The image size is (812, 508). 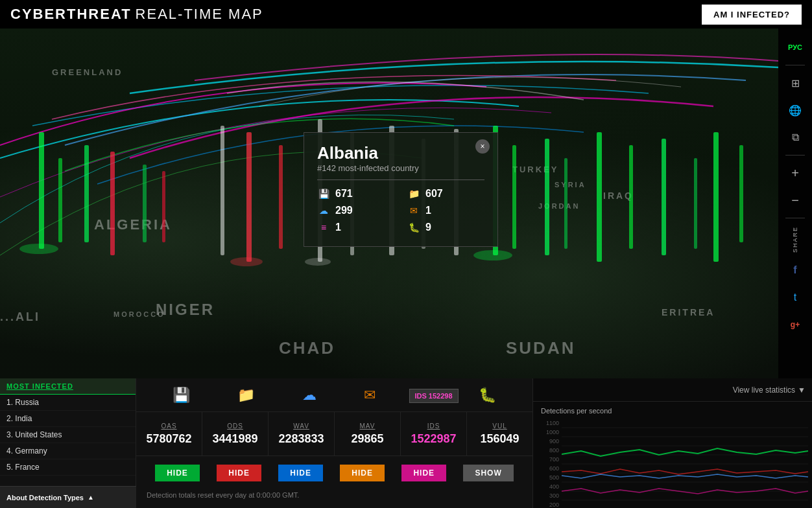 I want to click on chart-svg, so click(x=685, y=463).